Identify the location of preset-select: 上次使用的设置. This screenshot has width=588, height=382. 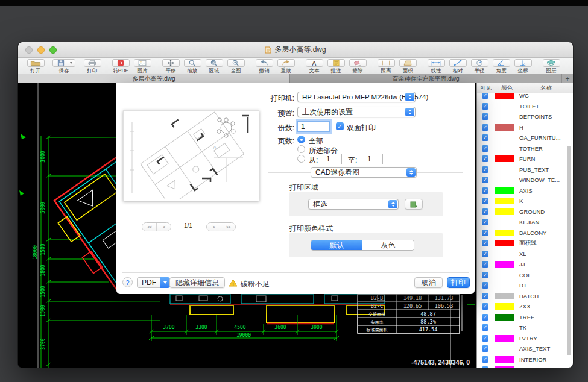
(356, 112).